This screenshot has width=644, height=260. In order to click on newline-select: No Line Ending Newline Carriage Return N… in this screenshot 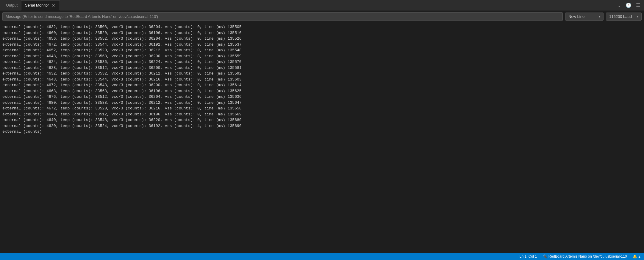, I will do `click(584, 17)`.